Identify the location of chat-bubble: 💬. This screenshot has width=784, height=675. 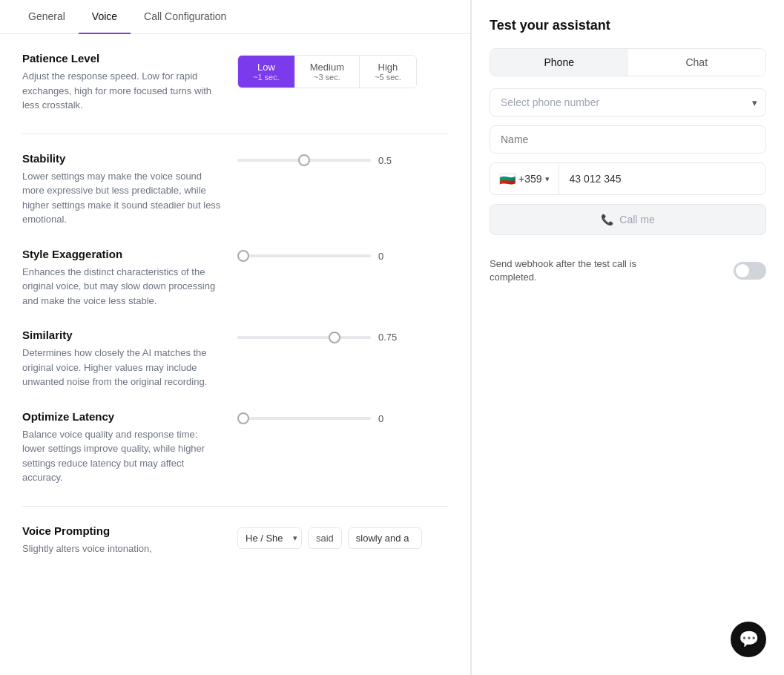
(748, 639).